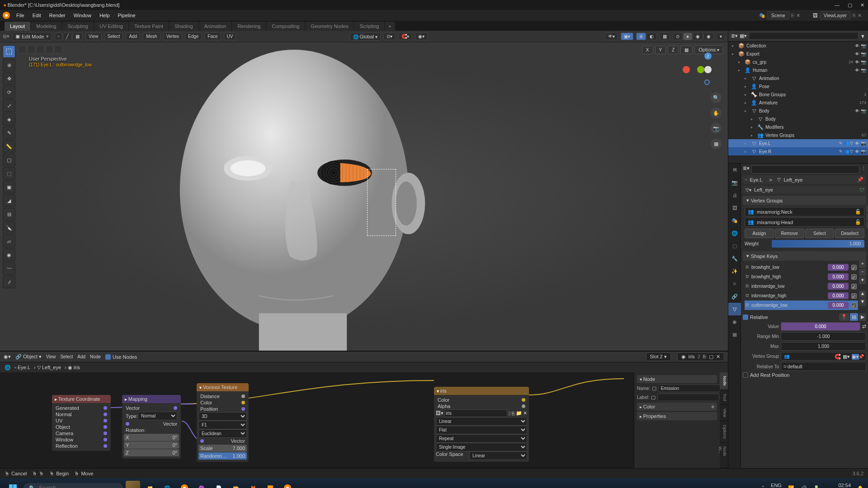 This screenshot has width=868, height=488. What do you see at coordinates (212, 36) in the screenshot?
I see `menu-face: Face` at bounding box center [212, 36].